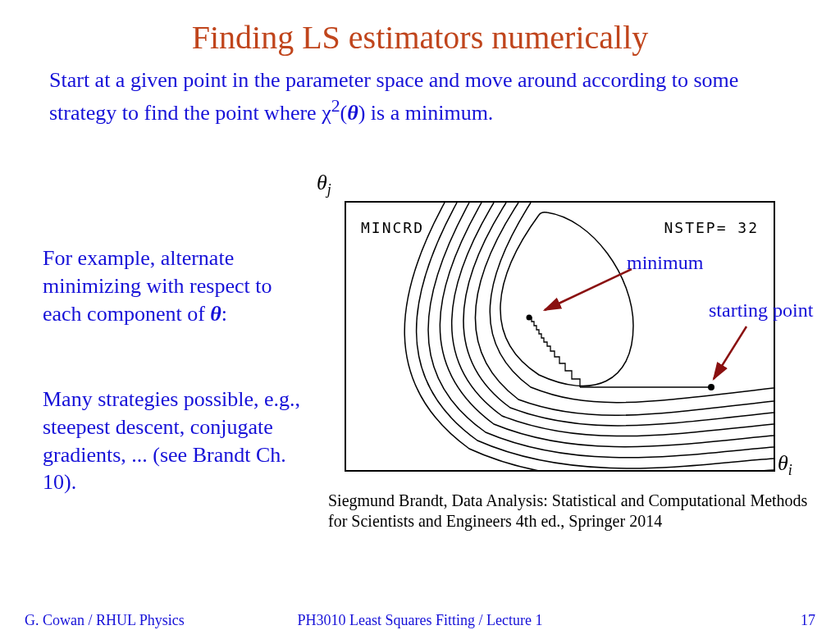 Image resolution: width=840 pixels, height=630 pixels. What do you see at coordinates (324, 185) in the screenshot?
I see `axis-label-theta-j: θj` at bounding box center [324, 185].